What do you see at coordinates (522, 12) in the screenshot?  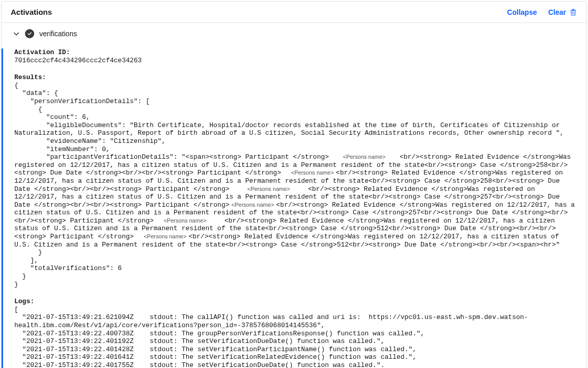 I see `collapse-button: Collapse` at bounding box center [522, 12].